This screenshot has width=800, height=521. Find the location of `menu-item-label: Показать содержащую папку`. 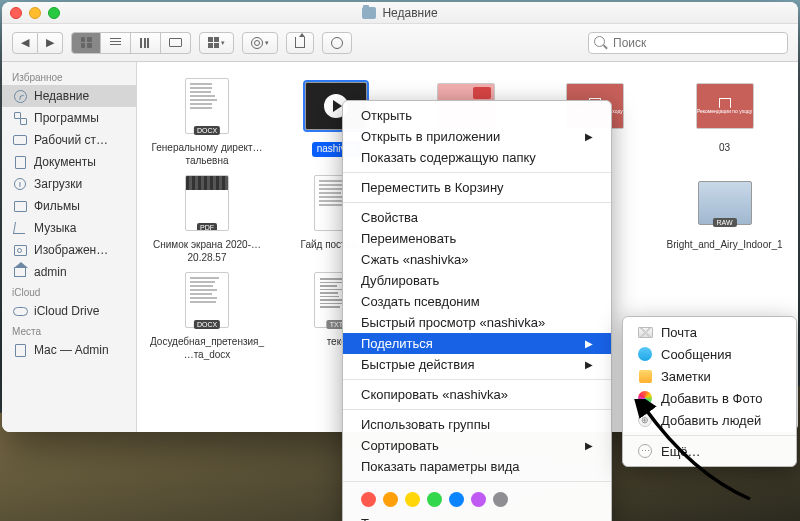

menu-item-label: Показать содержащую папку is located at coordinates (448, 158).